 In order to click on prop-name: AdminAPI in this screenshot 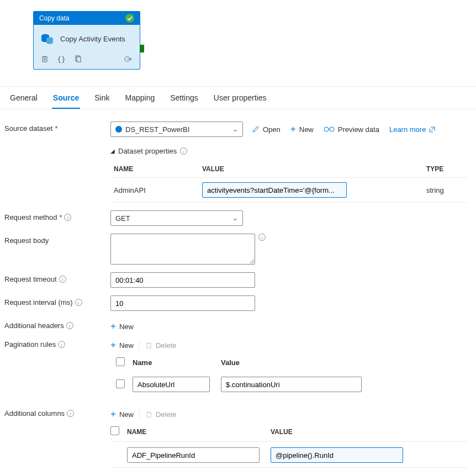, I will do `click(155, 190)`.